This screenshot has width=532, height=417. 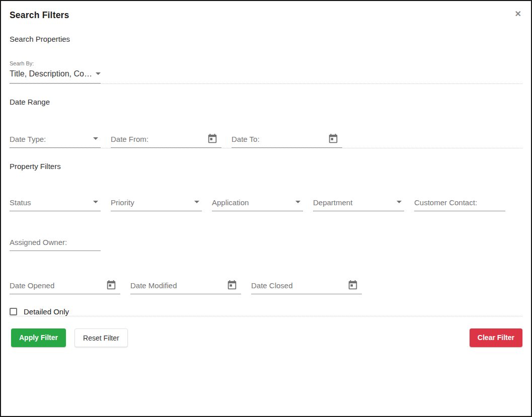 I want to click on application-select: Application, so click(x=258, y=199).